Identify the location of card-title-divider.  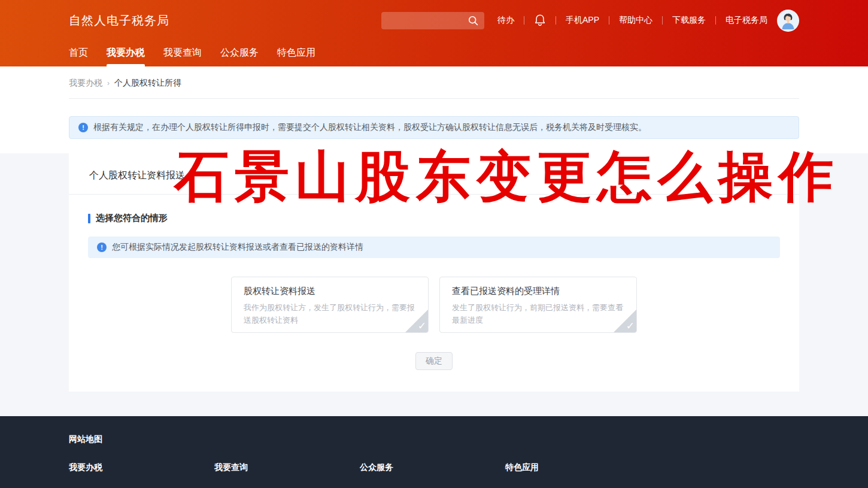
(434, 194).